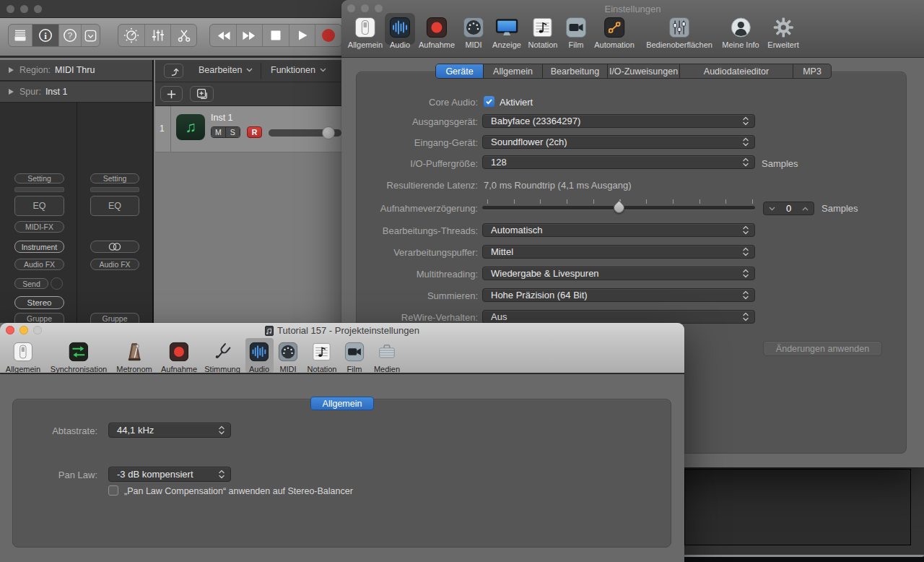  What do you see at coordinates (619, 273) in the screenshot?
I see `multithreading-popup: Wiedergabe & Livespuren` at bounding box center [619, 273].